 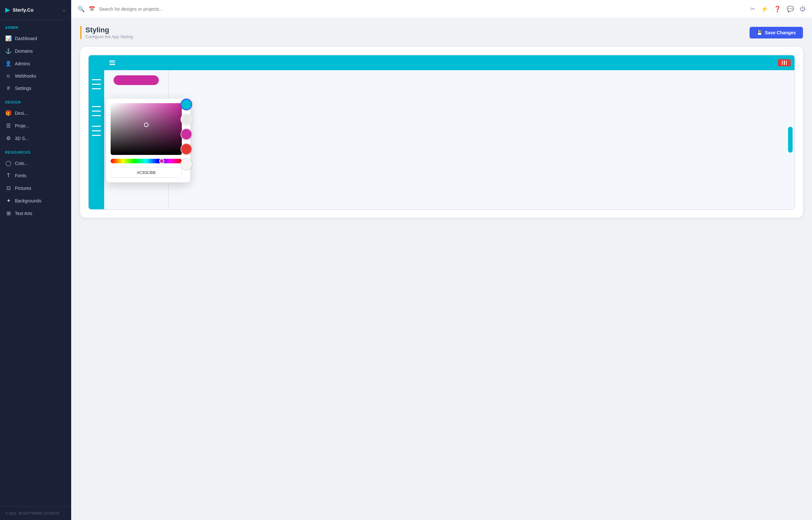 I want to click on color-gradient-canvas, so click(x=146, y=129).